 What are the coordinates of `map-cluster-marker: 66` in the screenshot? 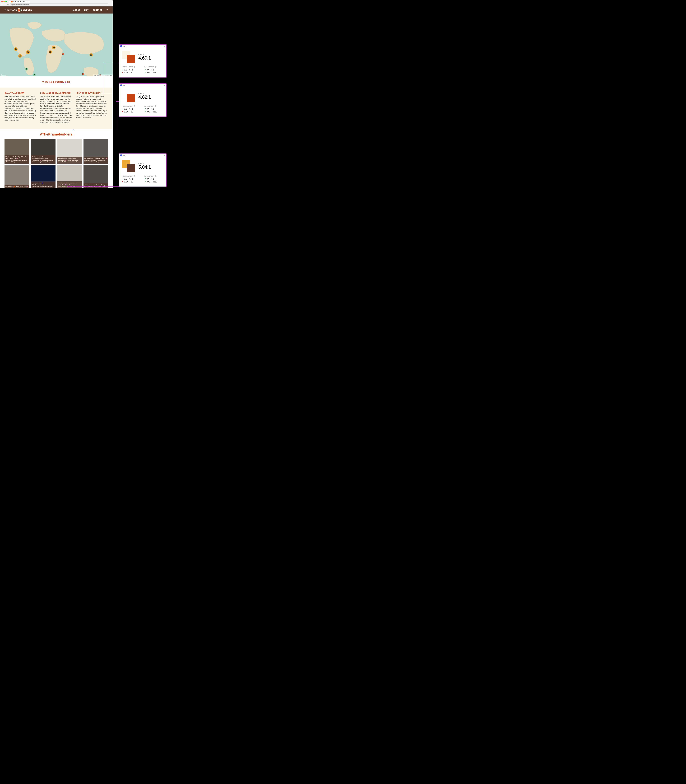 It's located at (54, 47).